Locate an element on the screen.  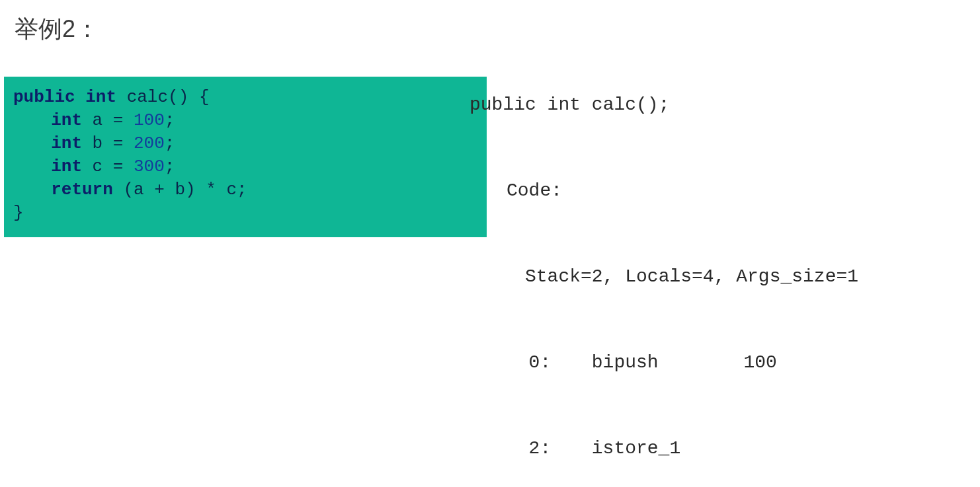
bytecode-stack-info: Stack=2, Locals=4, Args_size=1 is located at coordinates (664, 276).